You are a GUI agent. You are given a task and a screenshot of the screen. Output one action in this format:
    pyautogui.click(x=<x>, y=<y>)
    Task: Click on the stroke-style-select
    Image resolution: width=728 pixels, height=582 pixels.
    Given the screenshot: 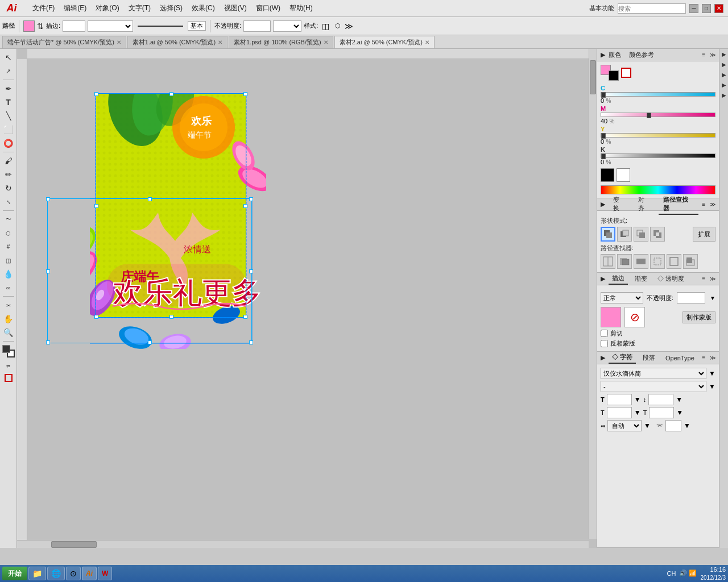 What is the action you would take?
    pyautogui.click(x=110, y=26)
    